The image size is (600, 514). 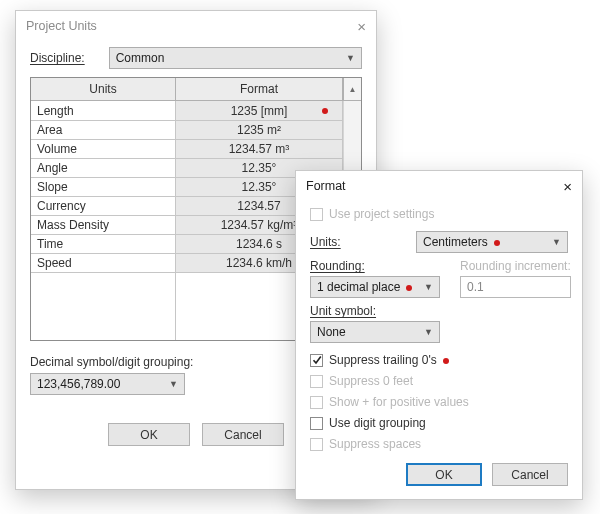 What do you see at coordinates (375, 332) in the screenshot?
I see `unit-symbol-select: None ▼` at bounding box center [375, 332].